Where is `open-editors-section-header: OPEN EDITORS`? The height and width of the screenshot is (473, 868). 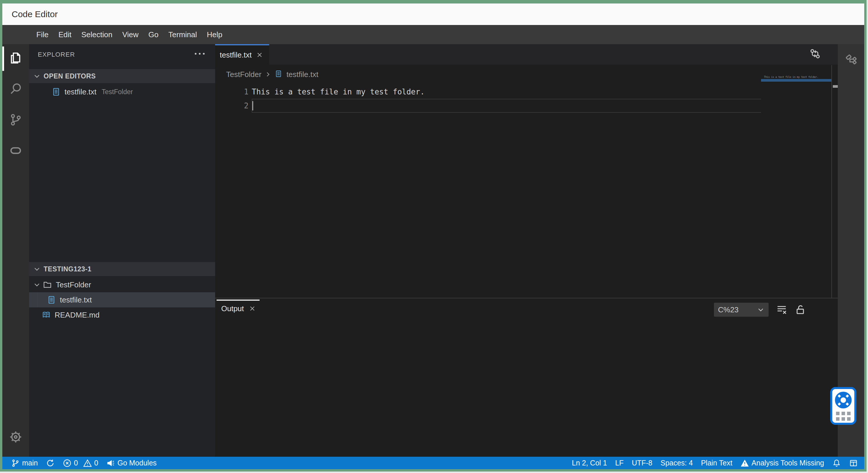
open-editors-section-header: OPEN EDITORS is located at coordinates (122, 76).